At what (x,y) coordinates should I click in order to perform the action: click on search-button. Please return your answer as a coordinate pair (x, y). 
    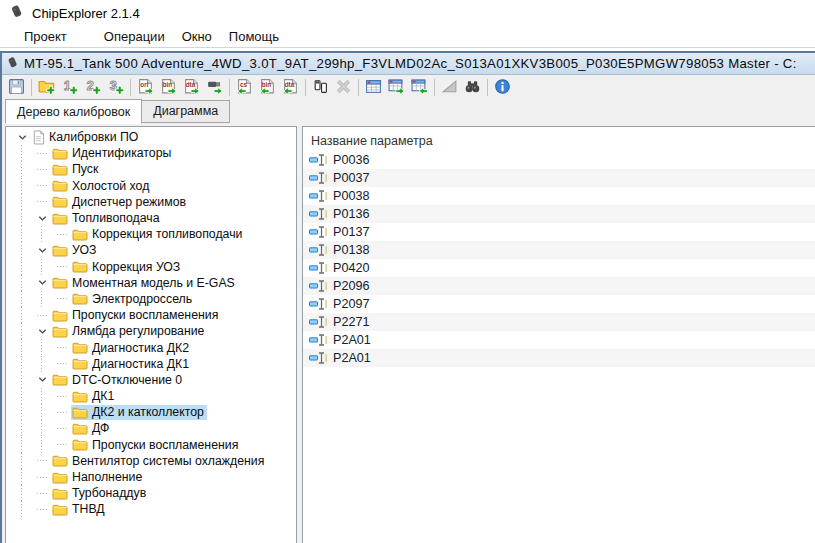
    Looking at the image, I should click on (472, 88).